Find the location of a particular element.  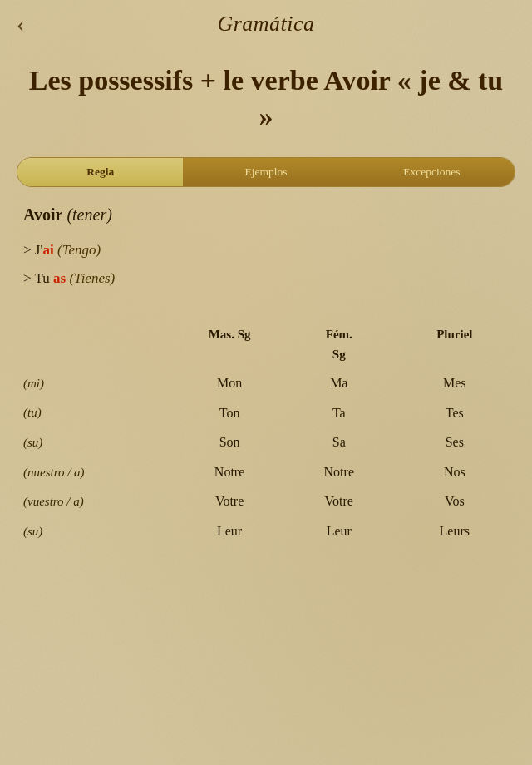

example-1: > J'ai (Tengo) is located at coordinates (266, 250).